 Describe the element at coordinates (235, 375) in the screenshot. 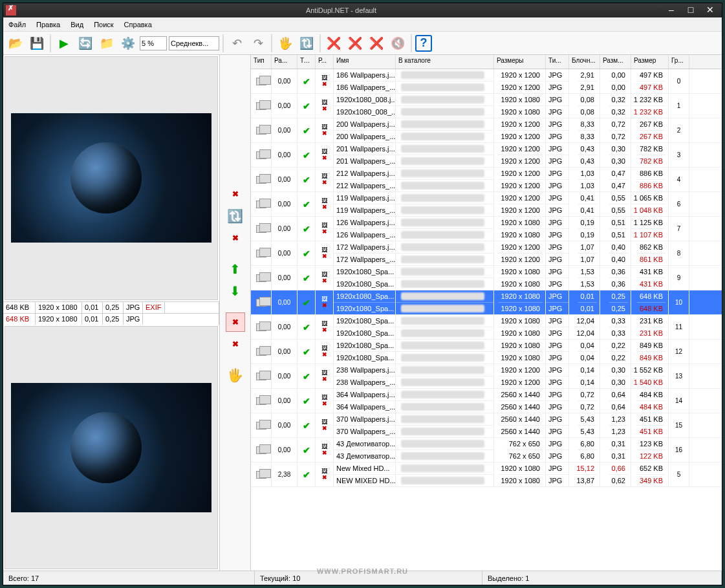

I see `hand-stop-button: 🖐️` at that location.